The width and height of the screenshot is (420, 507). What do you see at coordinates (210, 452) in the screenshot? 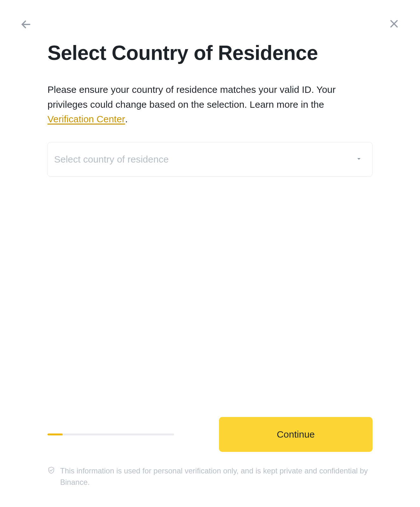
I see `bottom-section: Continue This information is used for pe…` at bounding box center [210, 452].